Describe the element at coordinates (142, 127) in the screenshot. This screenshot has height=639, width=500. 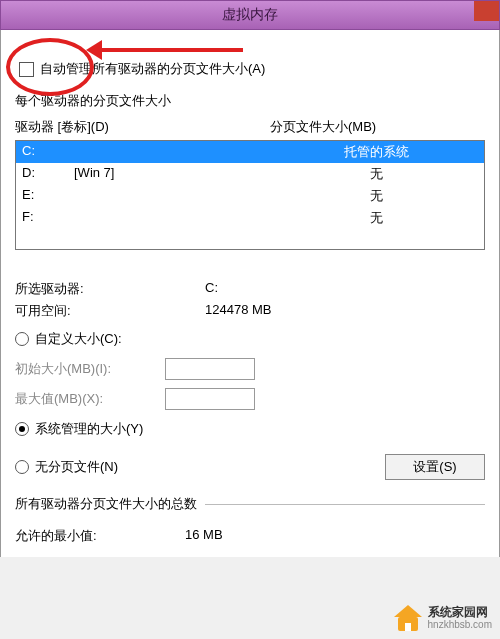
I see `header-drive: 驱动器 [卷标](D)` at that location.